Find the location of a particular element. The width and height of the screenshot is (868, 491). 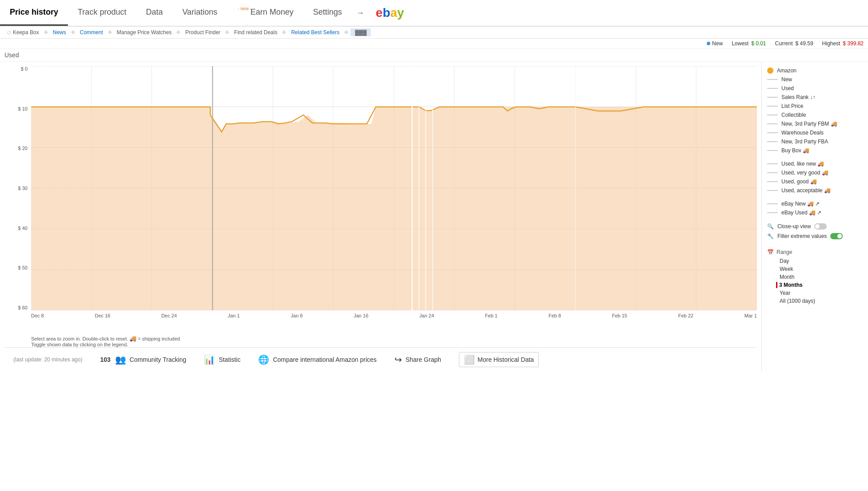

legend-buy-box-label: Buy Box 🚚 is located at coordinates (795, 150).